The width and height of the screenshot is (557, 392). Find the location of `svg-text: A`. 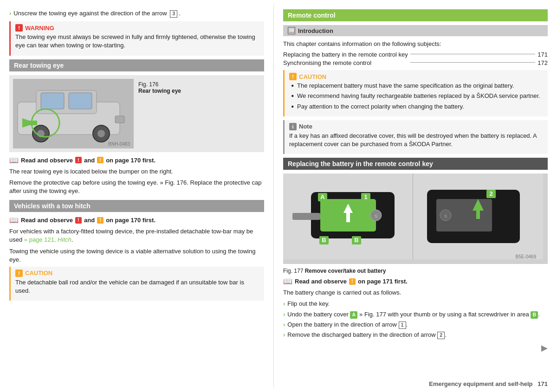

svg-text: A is located at coordinates (323, 197).